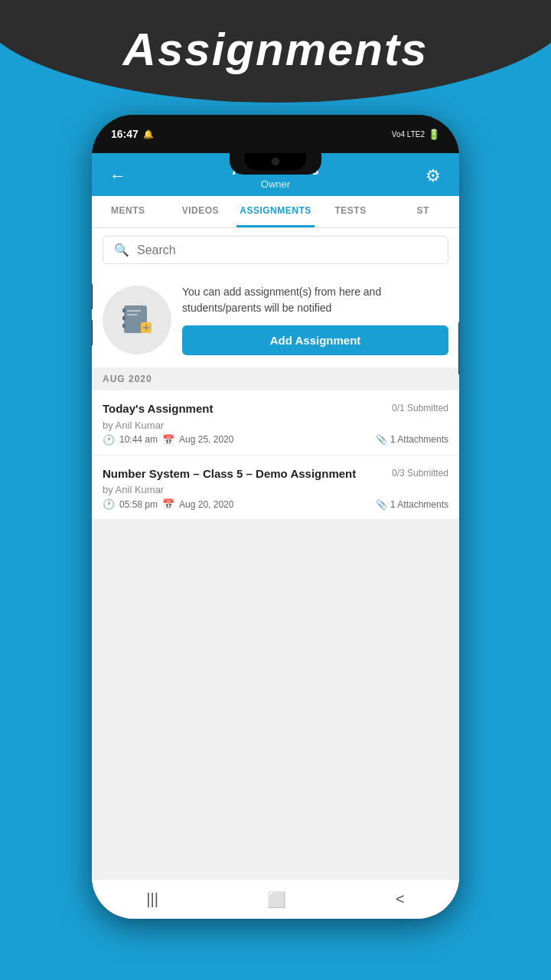 The image size is (551, 980). I want to click on tab-bar: MENTS VIDEOS ASSIGNMENTS TESTS ST, so click(276, 212).